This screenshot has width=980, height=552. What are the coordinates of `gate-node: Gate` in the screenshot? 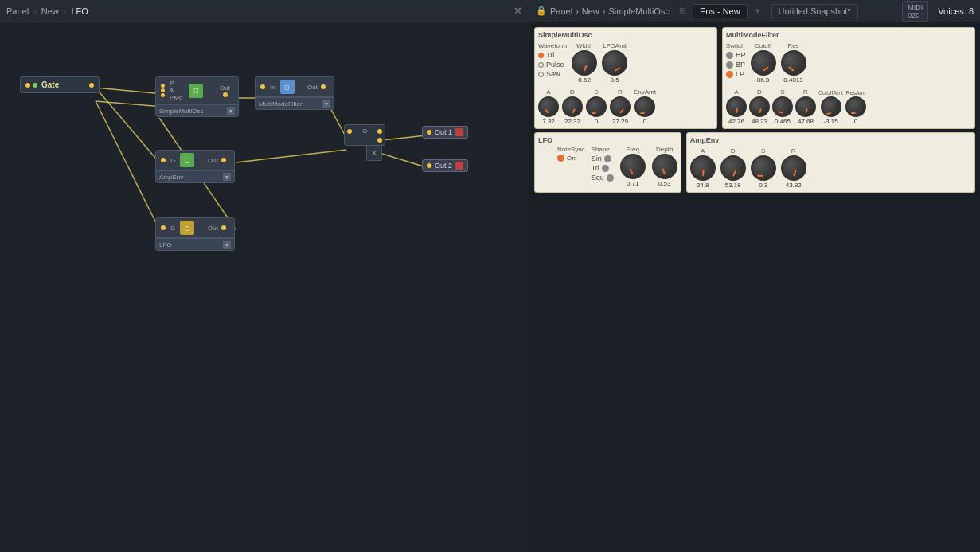 It's located at (60, 84).